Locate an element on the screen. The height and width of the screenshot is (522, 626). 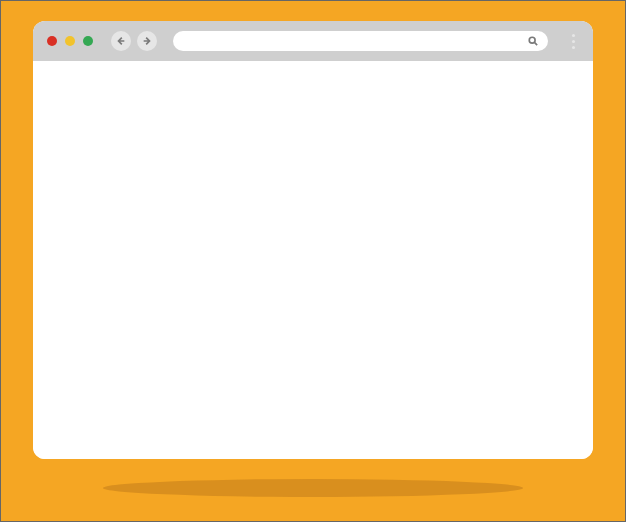
nav-buttons is located at coordinates (134, 41).